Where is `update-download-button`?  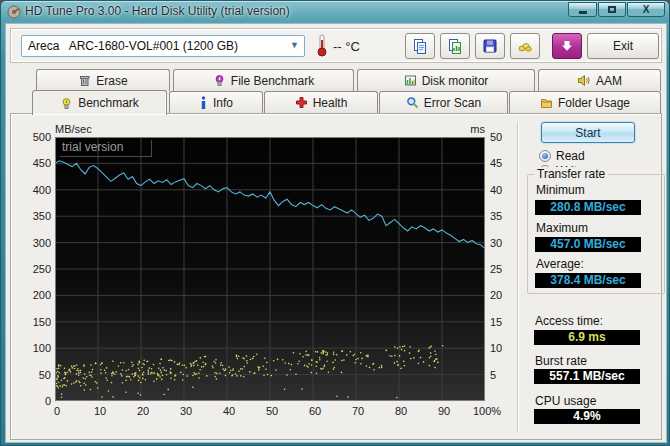
update-download-button is located at coordinates (567, 46).